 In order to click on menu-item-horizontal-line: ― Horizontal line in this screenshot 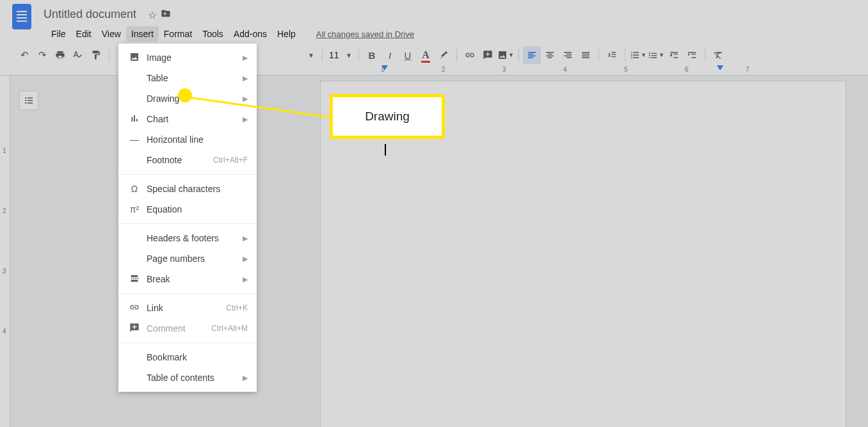, I will do `click(188, 140)`.